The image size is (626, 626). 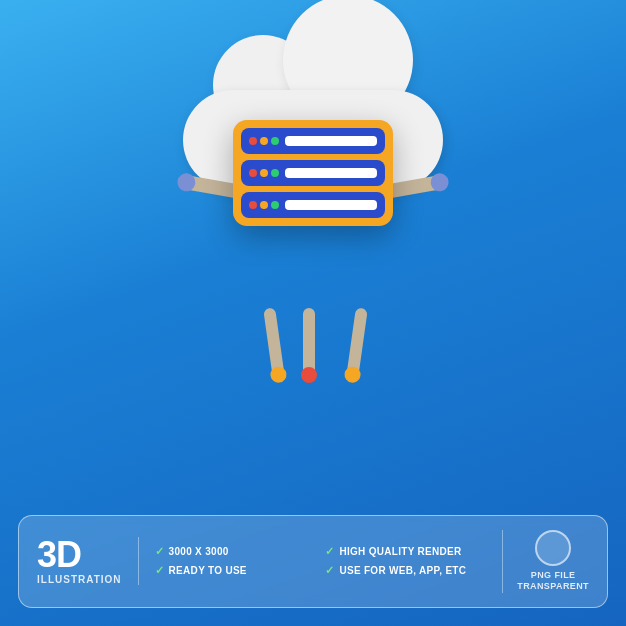 I want to click on checkmark-icon-2: ✓, so click(x=330, y=552).